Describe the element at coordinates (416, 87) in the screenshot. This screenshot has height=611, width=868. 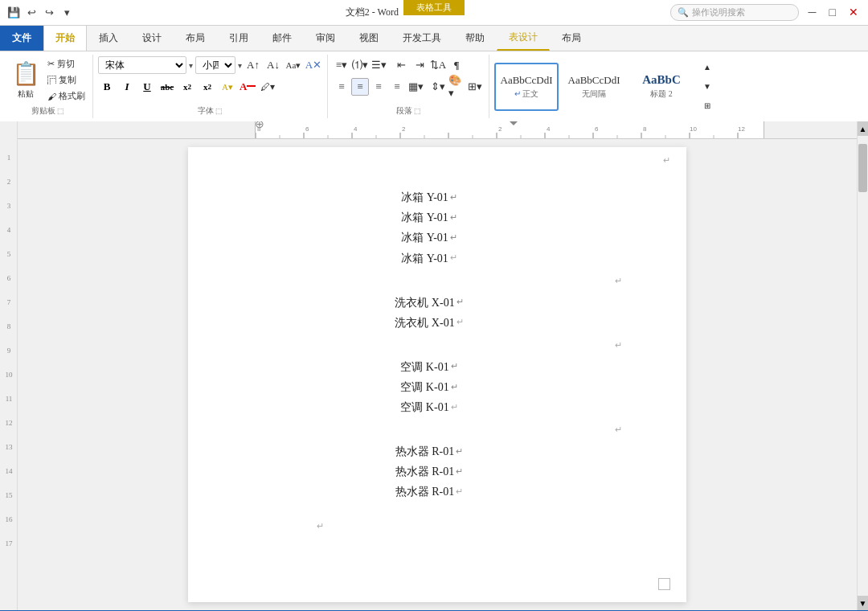
I see `column-button: ▦▾` at that location.